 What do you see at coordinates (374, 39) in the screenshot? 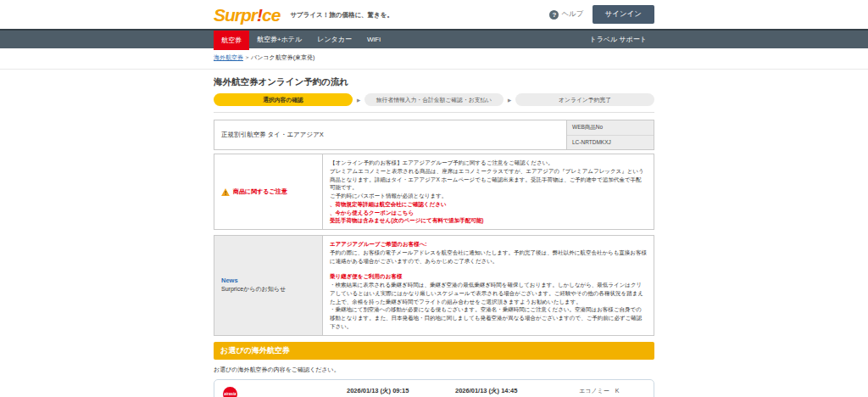
I see `nav-item-wifi: WiFi` at bounding box center [374, 39].